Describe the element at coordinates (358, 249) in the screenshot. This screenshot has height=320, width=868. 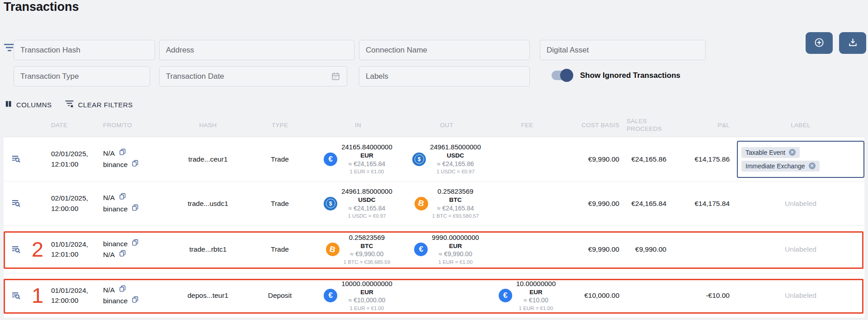
I see `in-cell: B 0.25823569BTC≈ €9,990.001 BTC = €38,68…` at that location.